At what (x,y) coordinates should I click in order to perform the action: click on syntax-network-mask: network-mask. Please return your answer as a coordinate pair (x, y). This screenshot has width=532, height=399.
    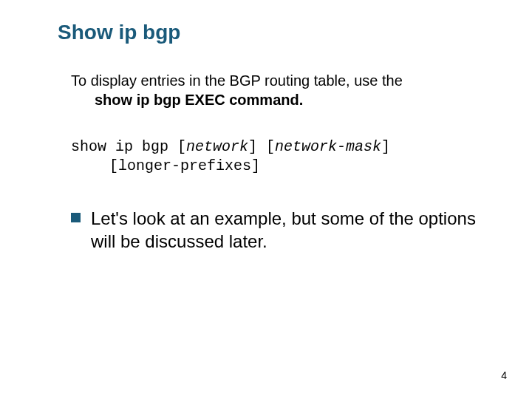
    Looking at the image, I should click on (328, 146).